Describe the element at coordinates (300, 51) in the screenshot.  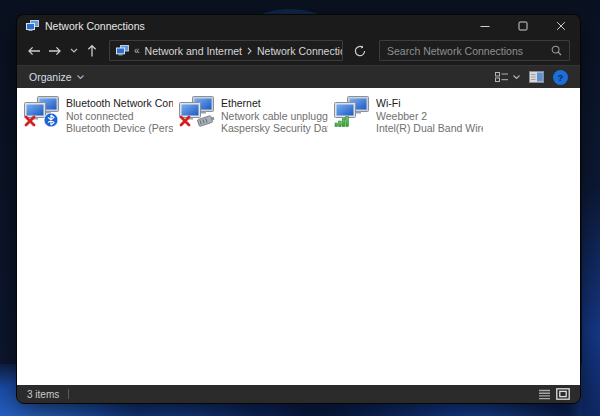
I see `breadcrumb-network-connections: Network Connections` at that location.